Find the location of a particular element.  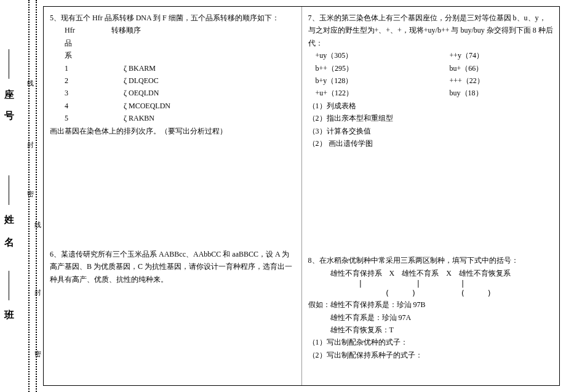

binding-strip: 座 号 姓 名 班 线 封 密 线 封 密 is located at coordinates (22, 196).